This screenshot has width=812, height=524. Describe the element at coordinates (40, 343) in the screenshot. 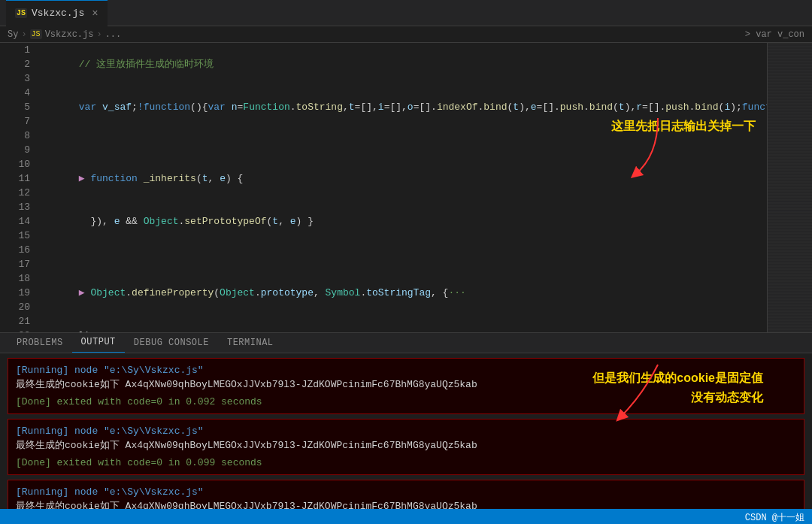

I see `tab-problems: PROBLEMS` at that location.